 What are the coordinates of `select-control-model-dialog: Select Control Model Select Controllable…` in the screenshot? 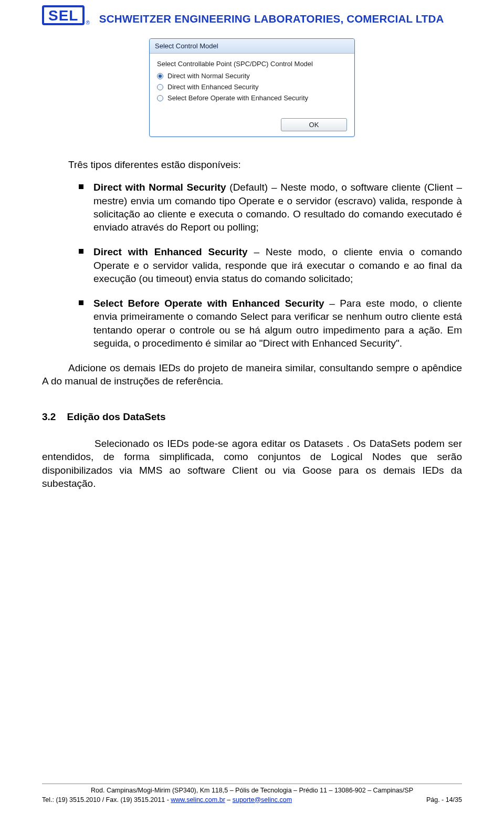 It's located at (252, 88).